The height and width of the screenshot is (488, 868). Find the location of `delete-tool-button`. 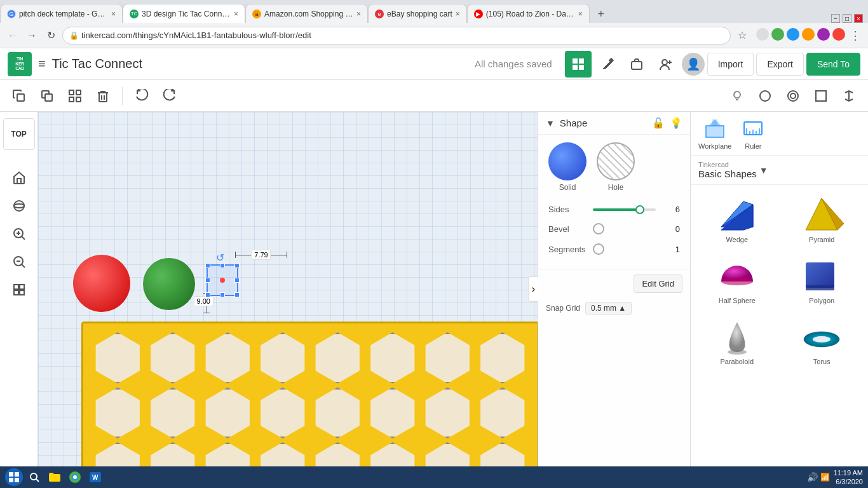

delete-tool-button is located at coordinates (103, 96).